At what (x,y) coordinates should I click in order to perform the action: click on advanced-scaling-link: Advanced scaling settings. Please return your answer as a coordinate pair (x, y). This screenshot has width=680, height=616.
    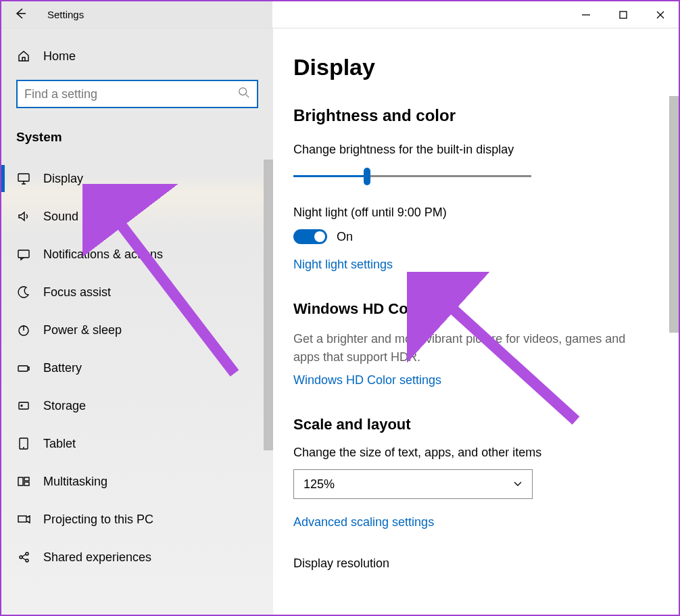
    Looking at the image, I should click on (364, 522).